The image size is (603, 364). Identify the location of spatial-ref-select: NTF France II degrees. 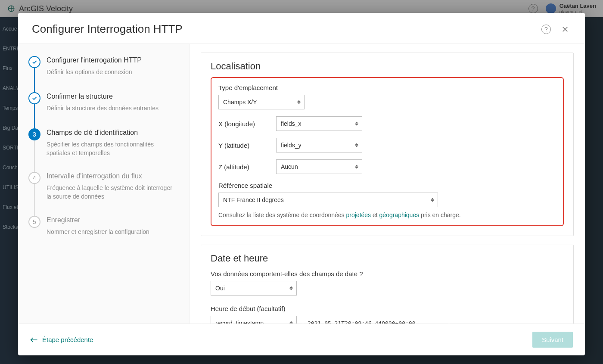
(328, 200).